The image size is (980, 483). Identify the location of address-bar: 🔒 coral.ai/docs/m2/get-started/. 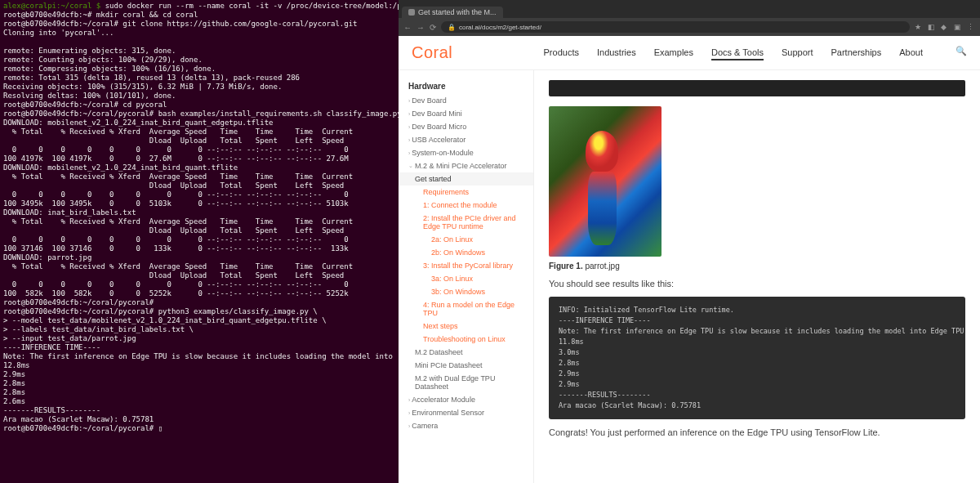
(675, 27).